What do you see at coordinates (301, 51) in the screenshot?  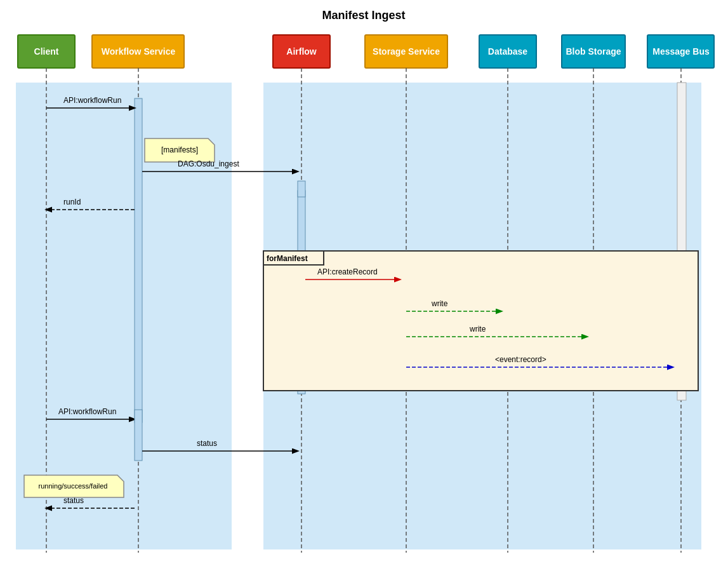 I see `actor-airflow-label: Airflow` at bounding box center [301, 51].